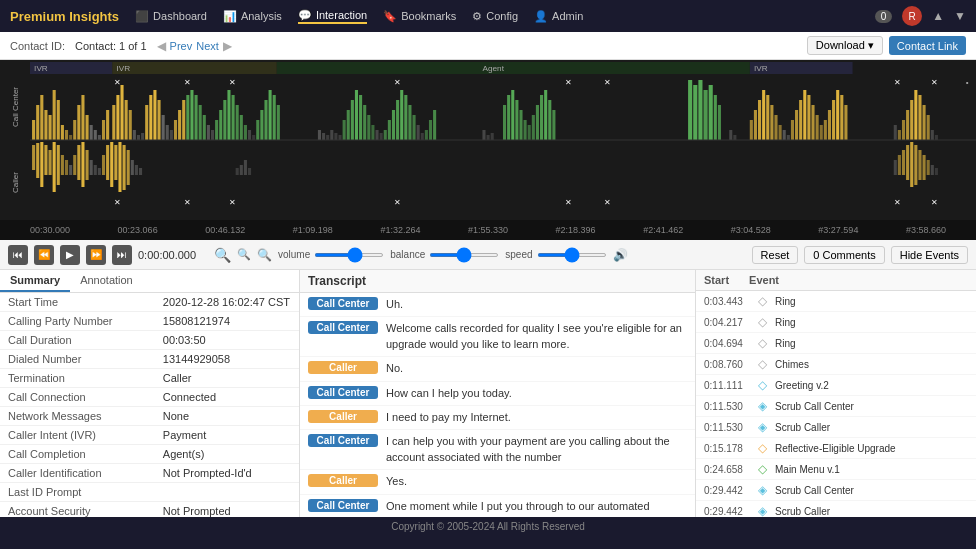  What do you see at coordinates (845, 46) in the screenshot?
I see `download-button: Download ▾` at bounding box center [845, 46].